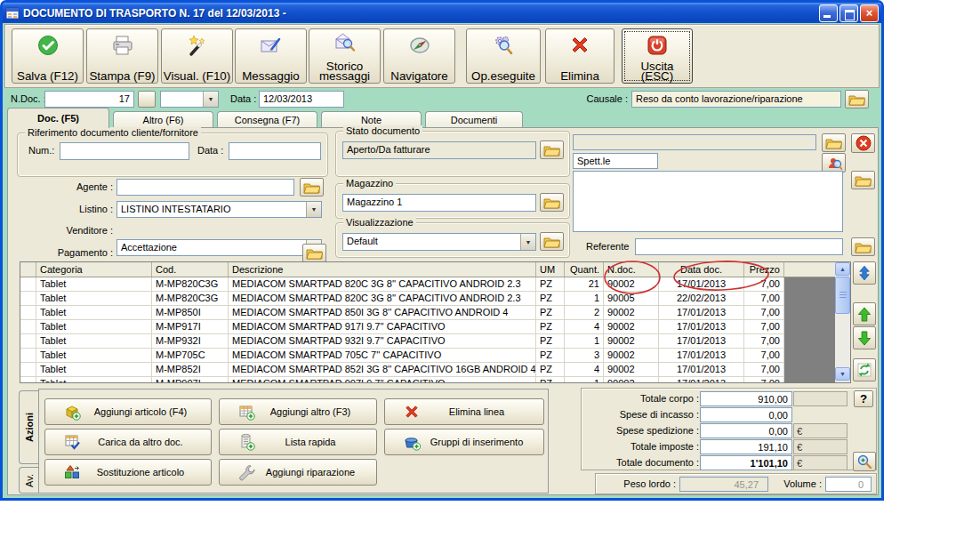 The width and height of the screenshot is (980, 554). I want to click on print-button: Stampa (F9), so click(123, 56).